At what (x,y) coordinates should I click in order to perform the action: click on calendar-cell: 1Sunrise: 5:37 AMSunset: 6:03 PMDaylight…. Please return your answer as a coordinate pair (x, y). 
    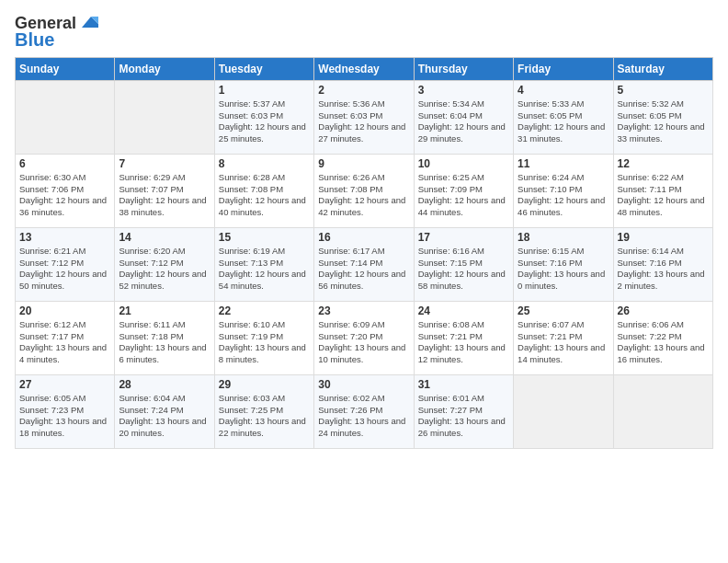
    Looking at the image, I should click on (264, 117).